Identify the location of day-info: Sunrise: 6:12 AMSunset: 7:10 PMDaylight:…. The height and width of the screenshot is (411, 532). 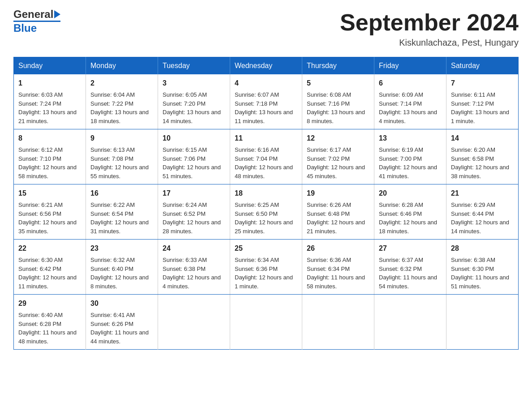
(50, 163).